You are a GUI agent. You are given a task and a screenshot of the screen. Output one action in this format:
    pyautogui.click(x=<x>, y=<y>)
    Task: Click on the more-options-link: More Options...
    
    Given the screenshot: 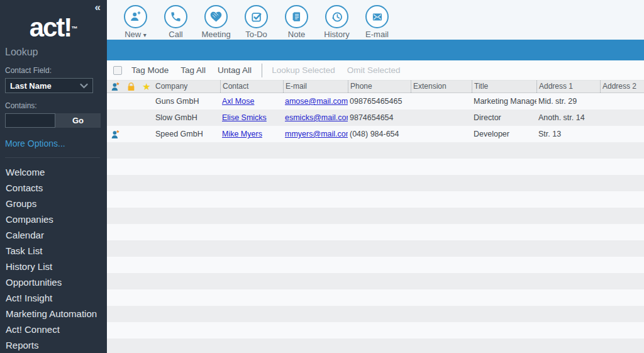 What is the action you would take?
    pyautogui.click(x=56, y=143)
    